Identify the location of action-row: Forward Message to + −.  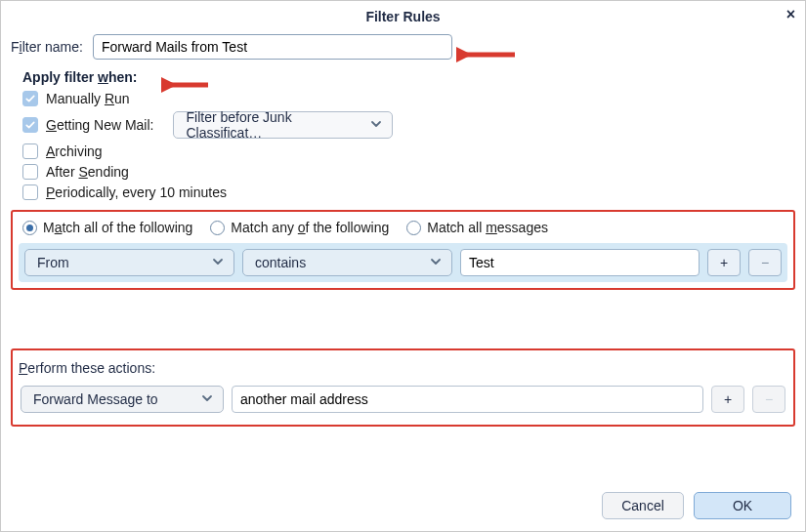
(403, 399).